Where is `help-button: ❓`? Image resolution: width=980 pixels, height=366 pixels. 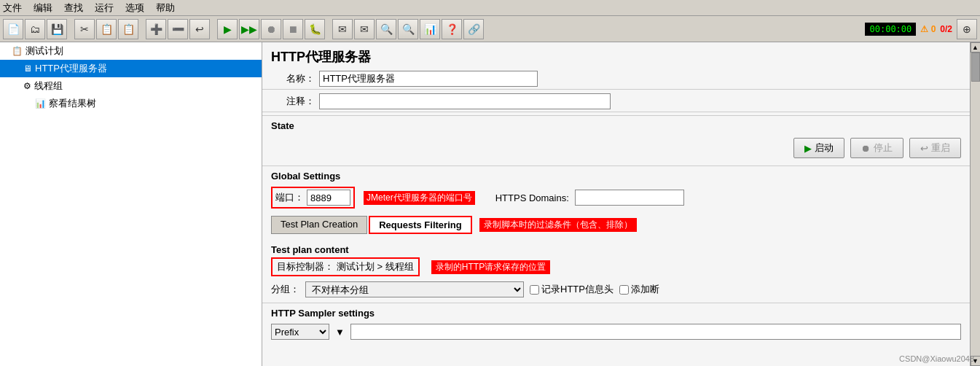 help-button: ❓ is located at coordinates (452, 29).